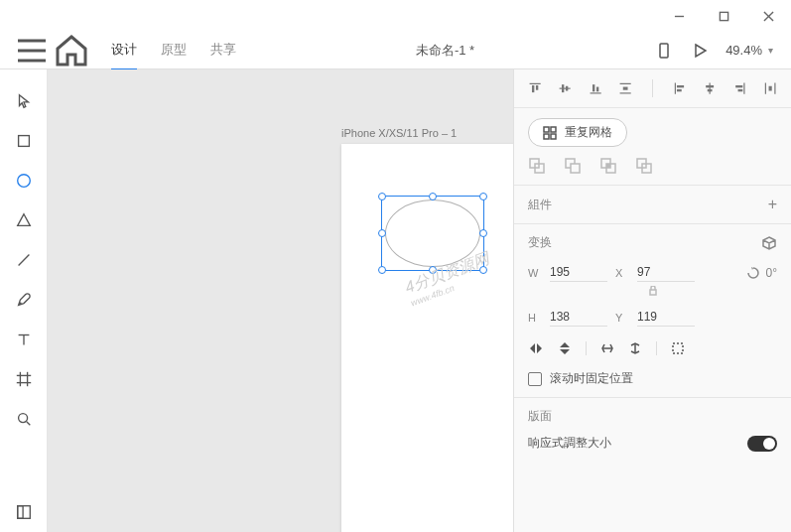 The width and height of the screenshot is (791, 532). What do you see at coordinates (535, 273) in the screenshot?
I see `width-label: W` at bounding box center [535, 273].